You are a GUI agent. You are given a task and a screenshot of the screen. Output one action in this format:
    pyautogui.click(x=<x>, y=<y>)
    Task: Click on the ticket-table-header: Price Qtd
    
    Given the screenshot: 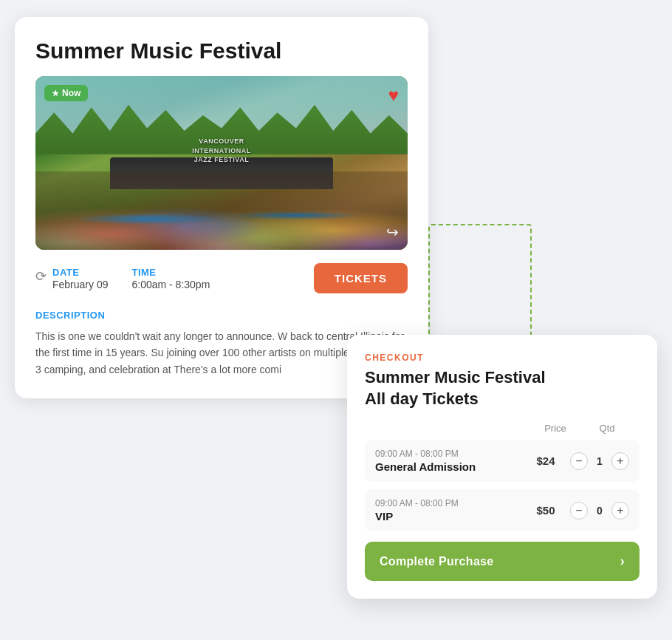 What is the action you would take?
    pyautogui.click(x=502, y=429)
    